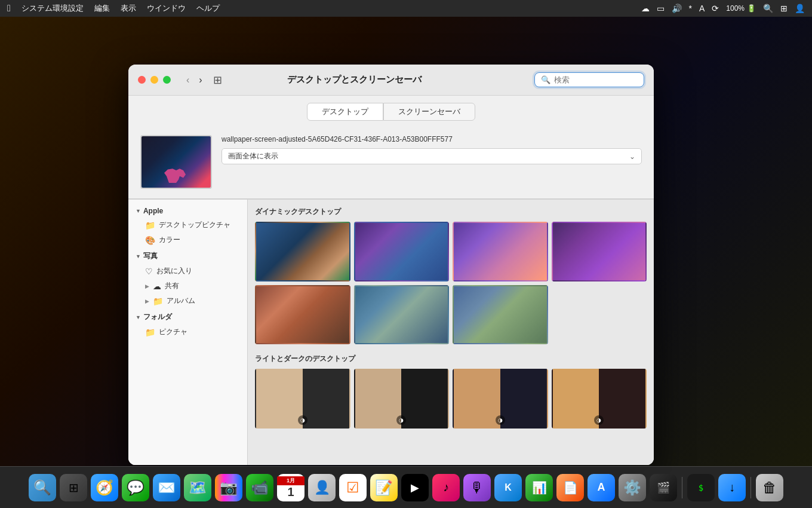 Image resolution: width=812 pixels, height=508 pixels. Describe the element at coordinates (451, 399) in the screenshot. I see `lightdark-desktop-grid: ◑ ◑ ◑ ◑` at that location.